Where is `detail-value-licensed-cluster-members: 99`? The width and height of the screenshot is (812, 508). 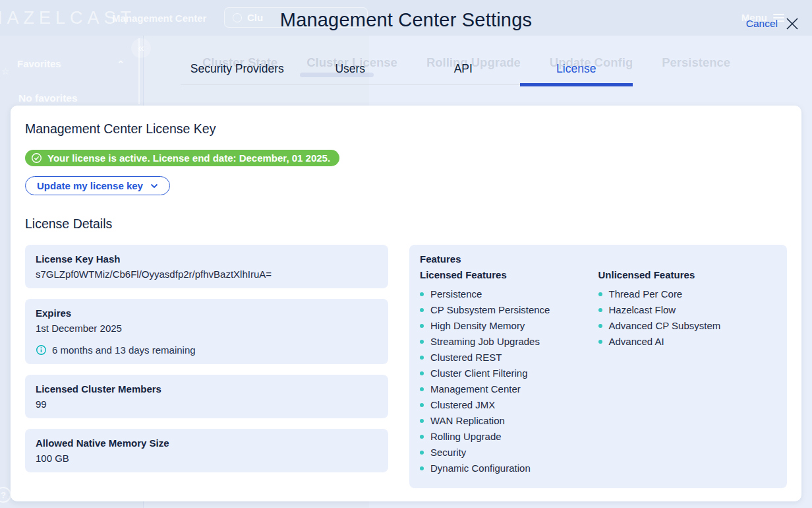 detail-value-licensed-cluster-members: 99 is located at coordinates (207, 404).